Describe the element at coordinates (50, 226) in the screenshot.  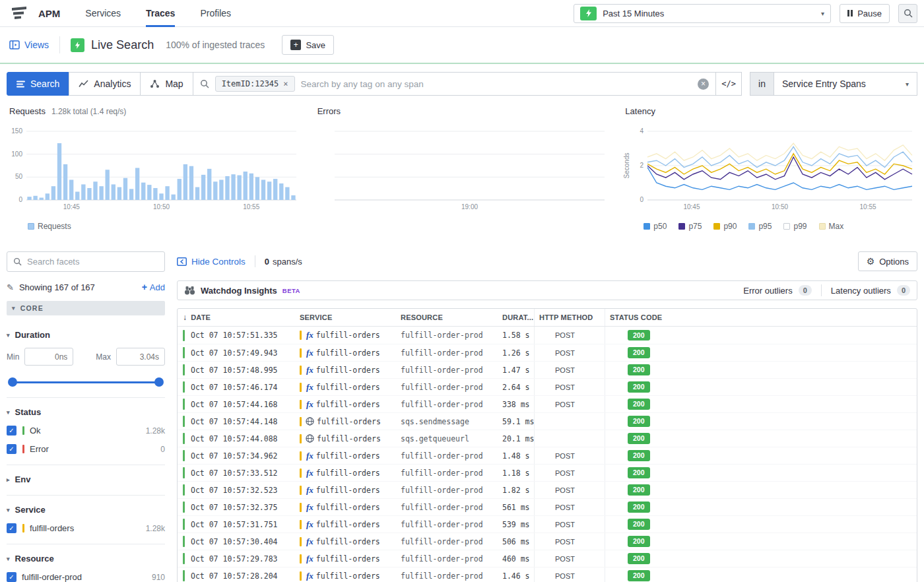
I see `legend-item: Requests` at that location.